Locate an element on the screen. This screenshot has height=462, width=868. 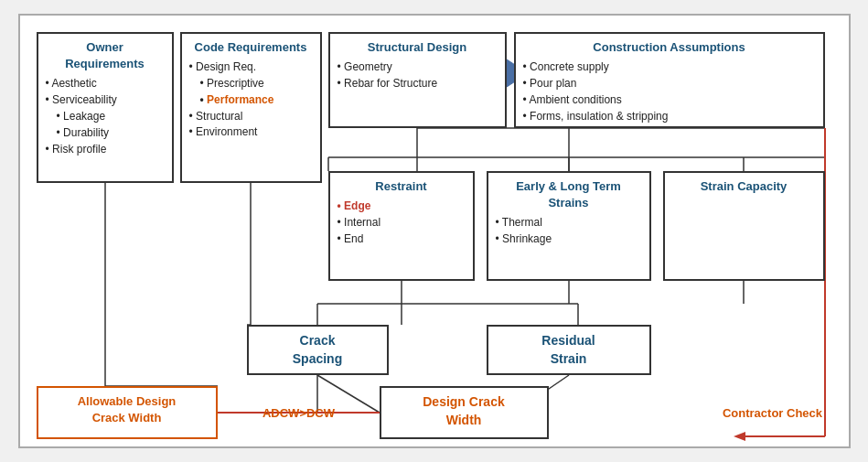
owner-item-4: Durability is located at coordinates (105, 134).